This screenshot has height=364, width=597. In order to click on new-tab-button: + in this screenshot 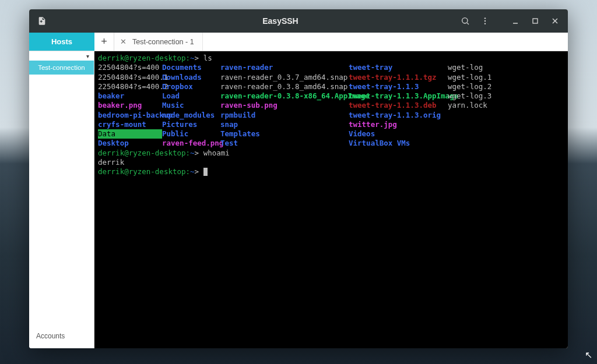, I will do `click(104, 42)`.